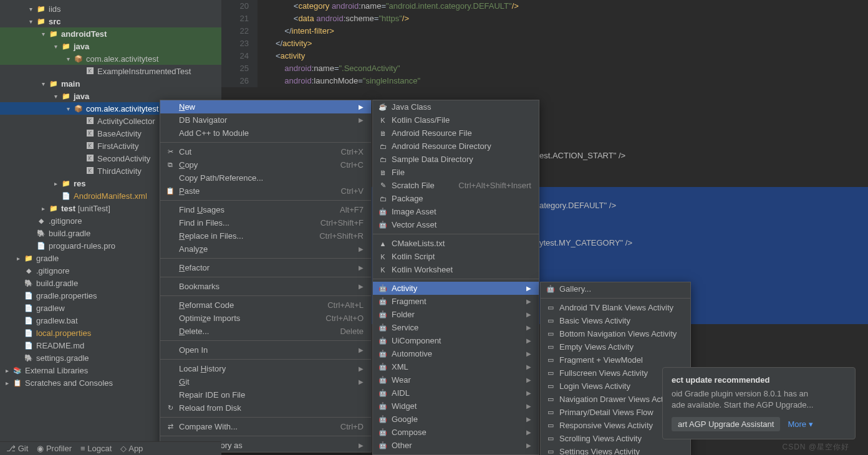 The height and width of the screenshot is (455, 868). What do you see at coordinates (266, 191) in the screenshot?
I see `menu-item-paste: 📋PasteCtrl+V` at bounding box center [266, 191].